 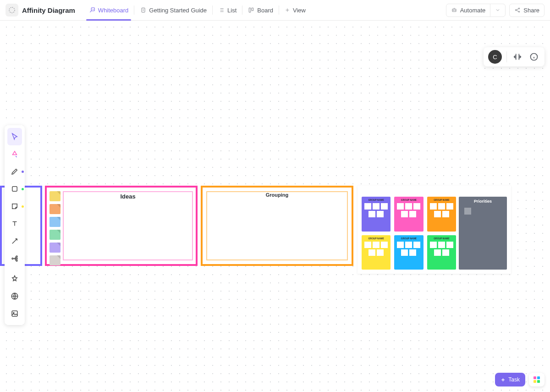 I want to click on apps-grid-icon, so click(x=537, y=380).